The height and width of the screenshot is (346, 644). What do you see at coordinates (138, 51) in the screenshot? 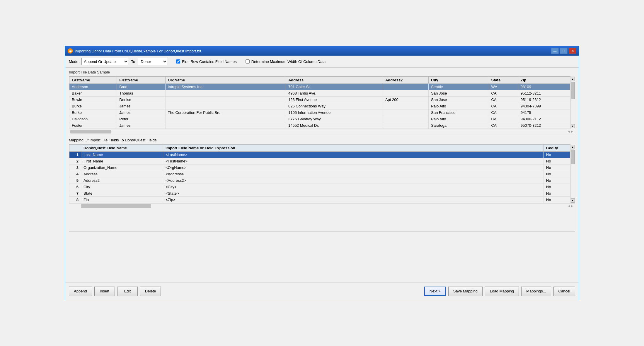
I see `window-title: Importing Donor Data From C:\DQuest\Exam…` at bounding box center [138, 51].